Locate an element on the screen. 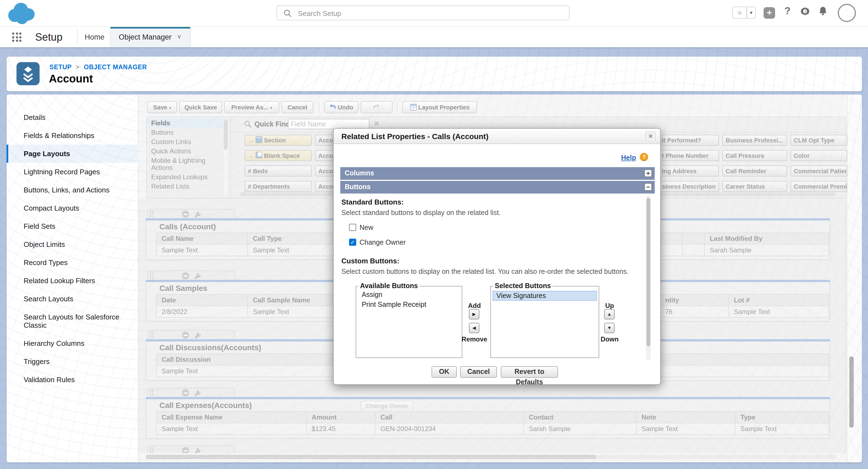 The image size is (868, 469). checkbox-change-owner-label: Change Owner is located at coordinates (383, 243).